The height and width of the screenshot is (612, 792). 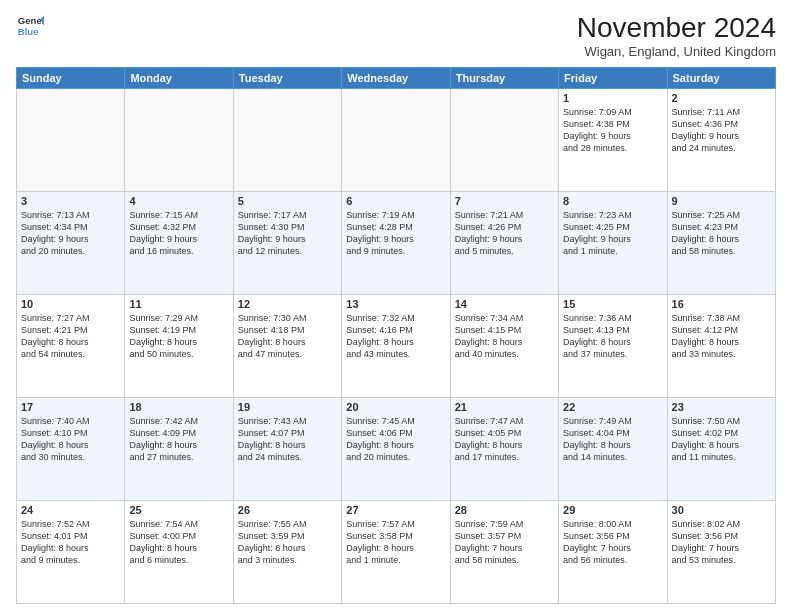 What do you see at coordinates (179, 244) in the screenshot?
I see `calendar-cell: 4Sunrise: 7:15 AM Sunset: 4:32 PM Daylig…` at bounding box center [179, 244].